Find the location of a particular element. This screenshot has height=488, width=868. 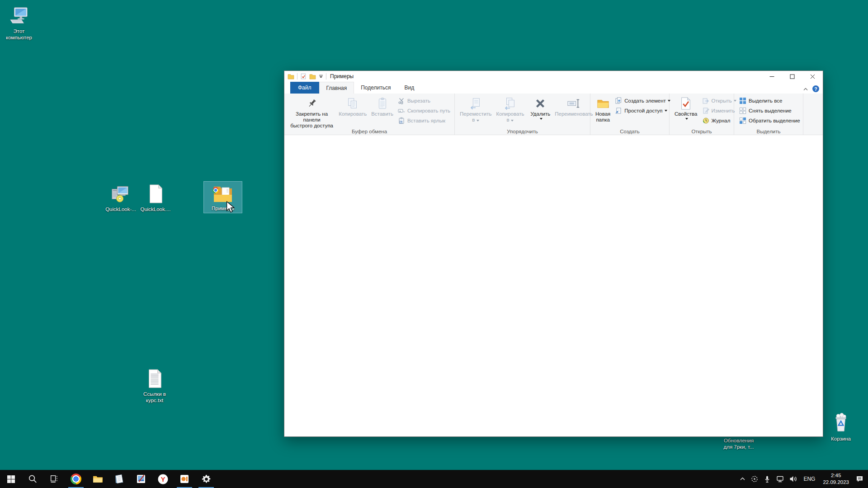

separator is located at coordinates (297, 76).